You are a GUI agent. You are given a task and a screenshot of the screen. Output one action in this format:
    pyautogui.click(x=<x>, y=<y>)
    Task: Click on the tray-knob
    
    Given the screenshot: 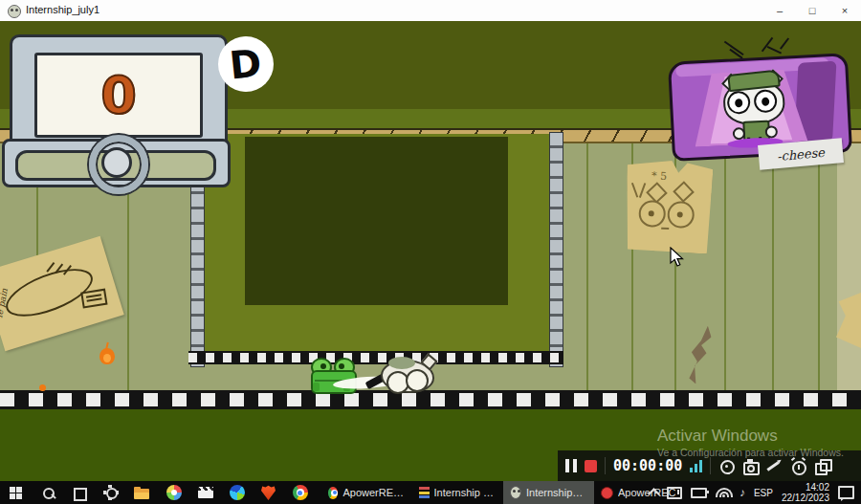 What is the action you would take?
    pyautogui.click(x=117, y=163)
    